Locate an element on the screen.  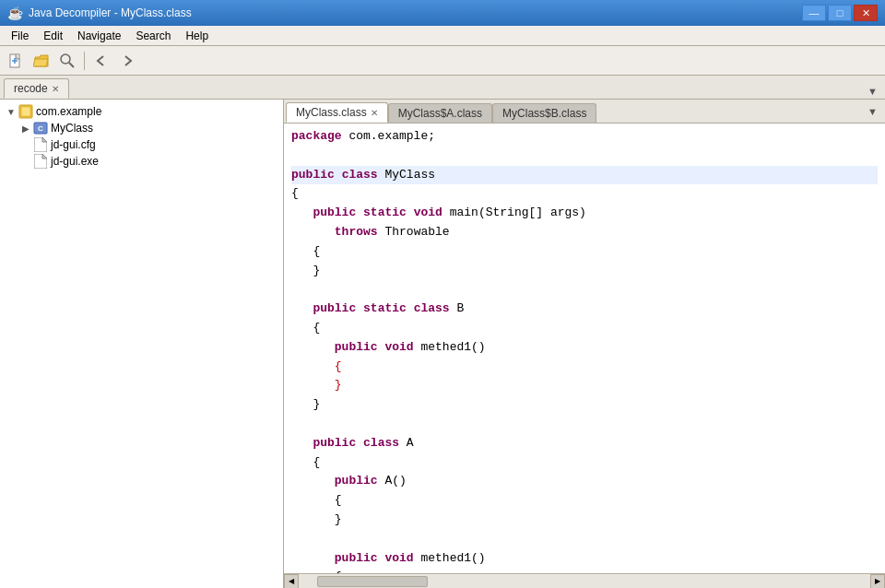
code-line-11: { is located at coordinates (584, 328).